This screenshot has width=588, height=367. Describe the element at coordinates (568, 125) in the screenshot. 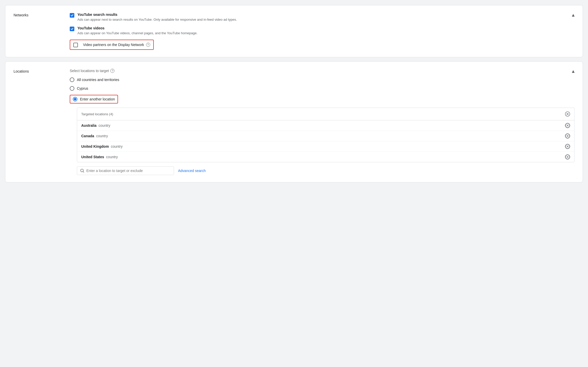

I see `circle-x-icon-australia` at that location.